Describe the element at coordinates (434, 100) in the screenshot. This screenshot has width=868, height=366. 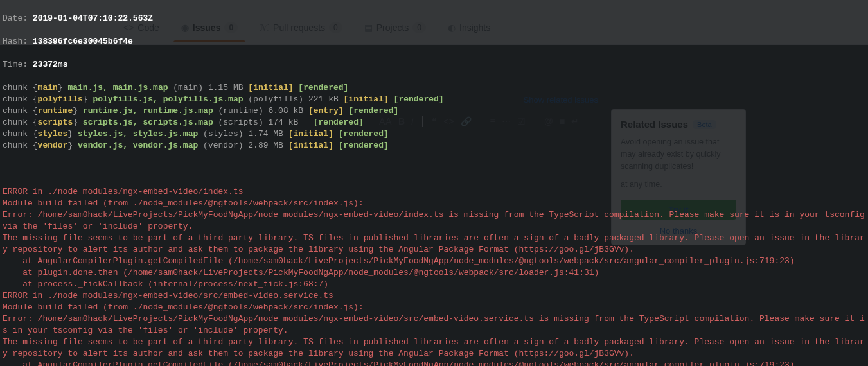
I see `chunk-line: chunk {polyfills} polyfills.js, polyfill…` at that location.